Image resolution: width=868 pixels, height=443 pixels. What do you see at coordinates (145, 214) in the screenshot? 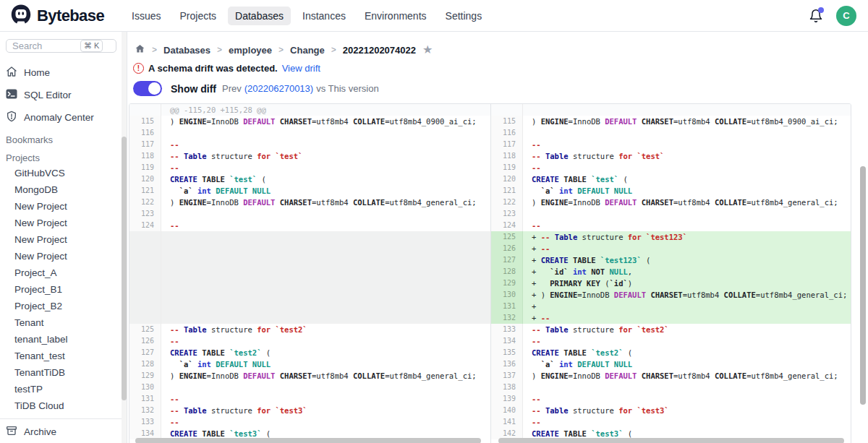
I see `line-number: 123` at bounding box center [145, 214].